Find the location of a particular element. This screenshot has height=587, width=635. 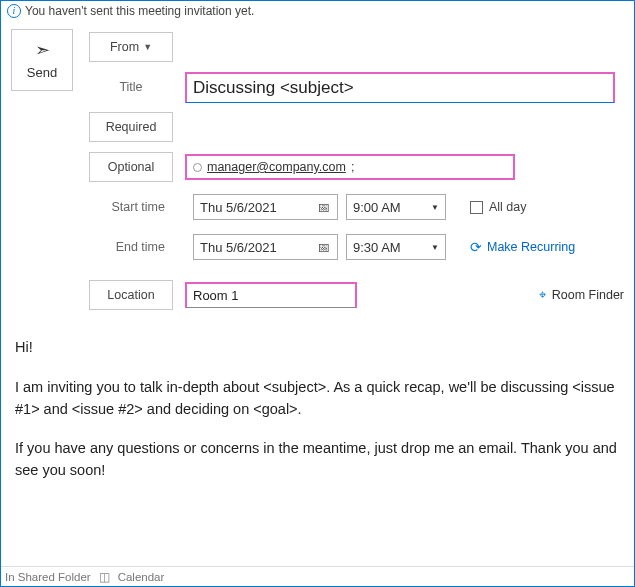

start-time-input: 9:00 AM ▼ is located at coordinates (396, 207).